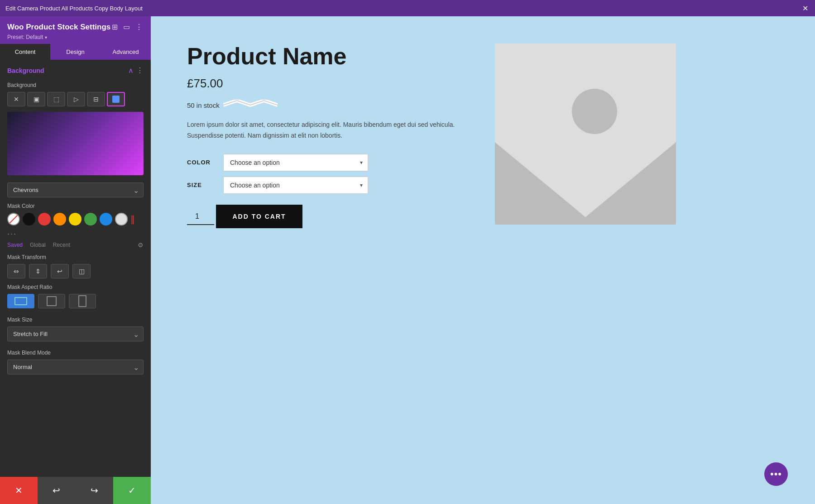 The width and height of the screenshot is (815, 504). I want to click on redo-button: ↪, so click(94, 490).